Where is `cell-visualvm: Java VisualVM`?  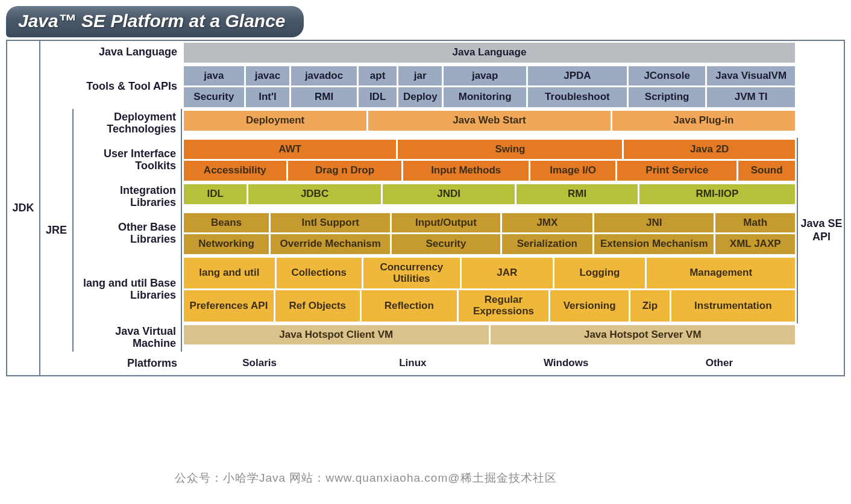 cell-visualvm: Java VisualVM is located at coordinates (751, 76).